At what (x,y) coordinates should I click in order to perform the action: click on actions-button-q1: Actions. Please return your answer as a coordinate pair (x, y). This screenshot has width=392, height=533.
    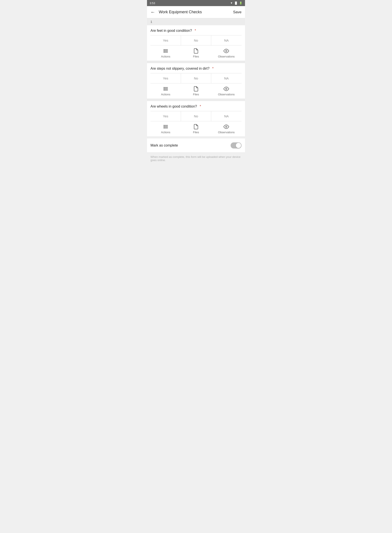
    Looking at the image, I should click on (166, 53).